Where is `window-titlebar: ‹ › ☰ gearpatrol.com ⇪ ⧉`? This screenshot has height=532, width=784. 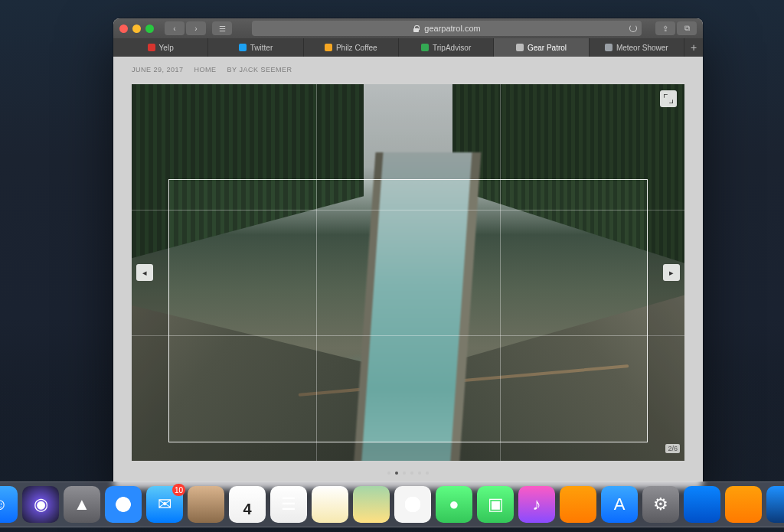 window-titlebar: ‹ › ☰ gearpatrol.com ⇪ ⧉ is located at coordinates (408, 28).